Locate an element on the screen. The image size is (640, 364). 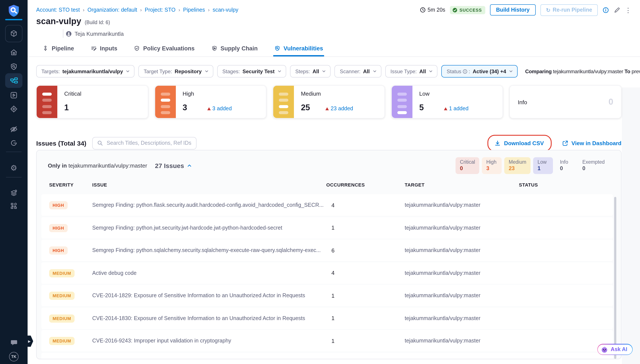
check-circle-icon is located at coordinates (455, 10).